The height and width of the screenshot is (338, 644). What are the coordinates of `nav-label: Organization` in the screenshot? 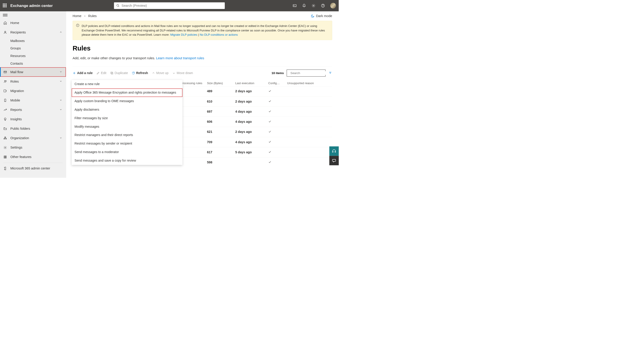 It's located at (20, 138).